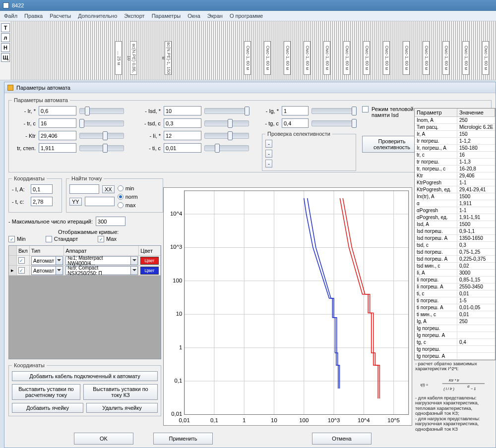  Describe the element at coordinates (455, 238) in the screenshot. I see `param-row: Isd погреш. А1350-1650` at that location.